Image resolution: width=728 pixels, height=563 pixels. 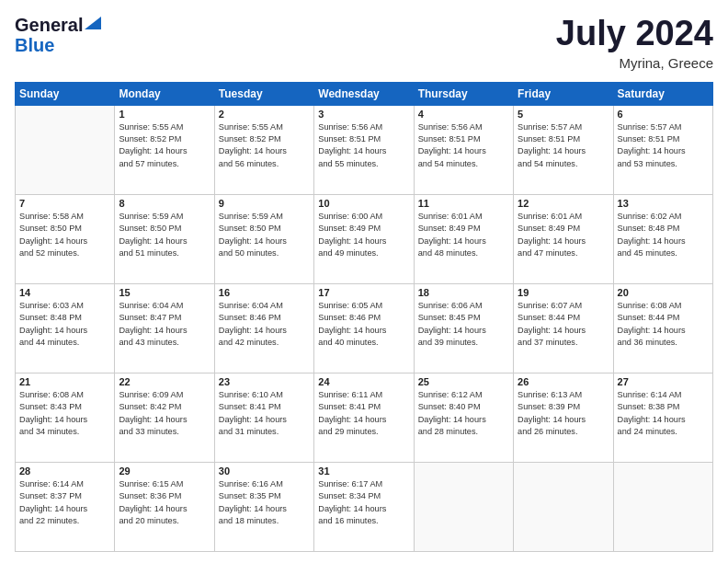 I want to click on day-number: 30, so click(x=265, y=471).